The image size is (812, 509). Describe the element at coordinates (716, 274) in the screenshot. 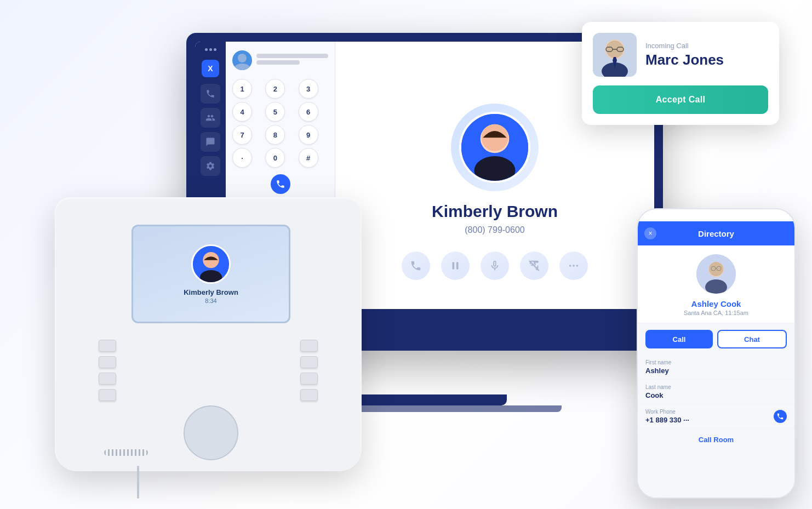

I see `mobile-contact-avatar` at that location.